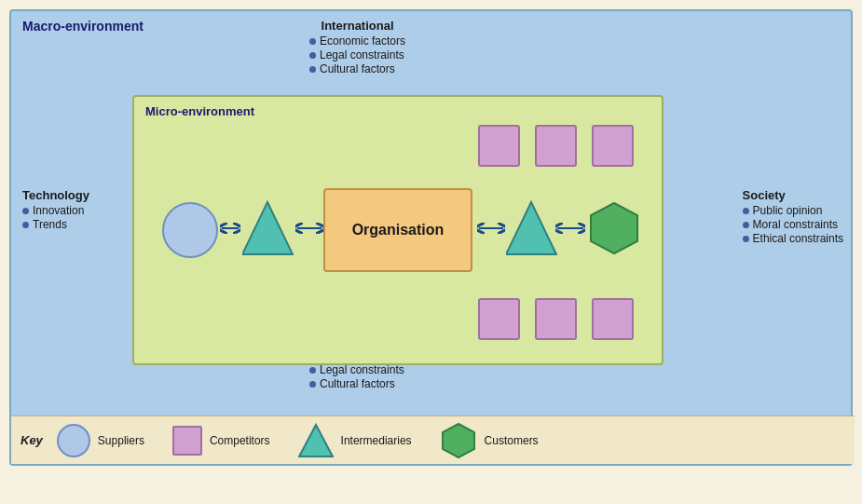  I want to click on key-item-customers: Customers, so click(489, 441).